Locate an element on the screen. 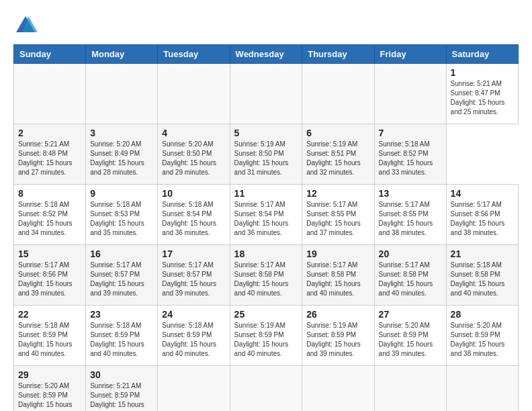  day-number: 20 is located at coordinates (410, 254).